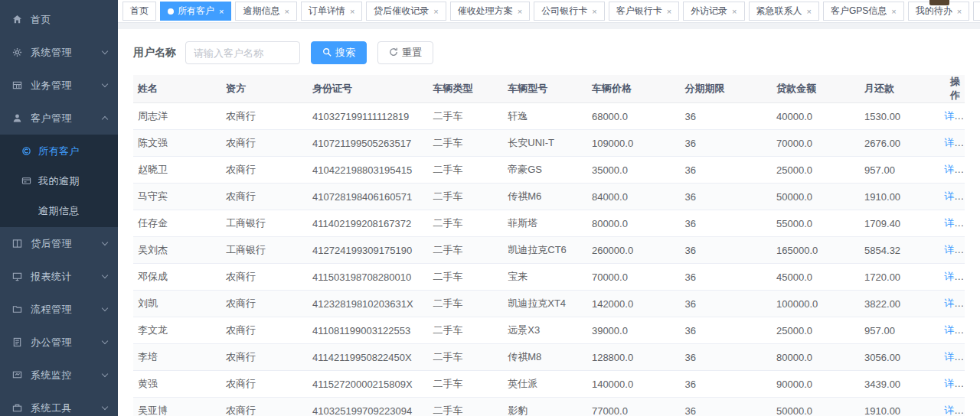  I want to click on tab-逾期信息: 逾期信息×, so click(266, 11).